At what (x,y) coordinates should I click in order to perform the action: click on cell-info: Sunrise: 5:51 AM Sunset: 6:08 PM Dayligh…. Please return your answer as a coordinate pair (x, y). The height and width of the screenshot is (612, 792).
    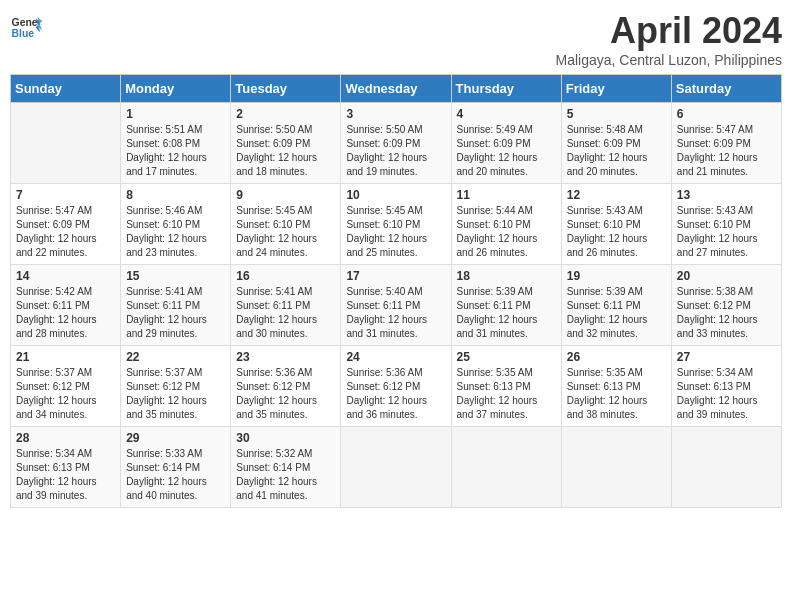
    Looking at the image, I should click on (176, 151).